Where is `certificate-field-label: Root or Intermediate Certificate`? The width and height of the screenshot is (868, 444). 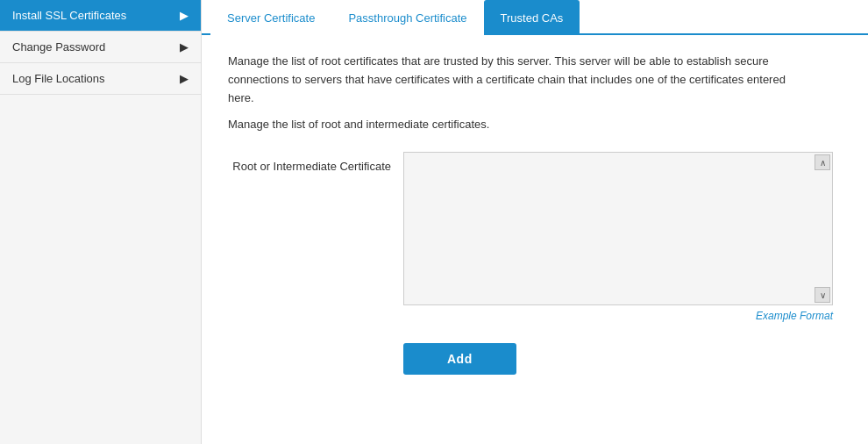
certificate-field-label: Root or Intermediate Certificate is located at coordinates (316, 163).